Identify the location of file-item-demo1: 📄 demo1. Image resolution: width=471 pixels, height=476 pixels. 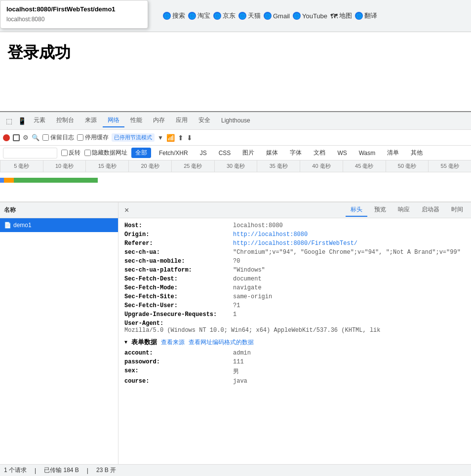
(59, 225).